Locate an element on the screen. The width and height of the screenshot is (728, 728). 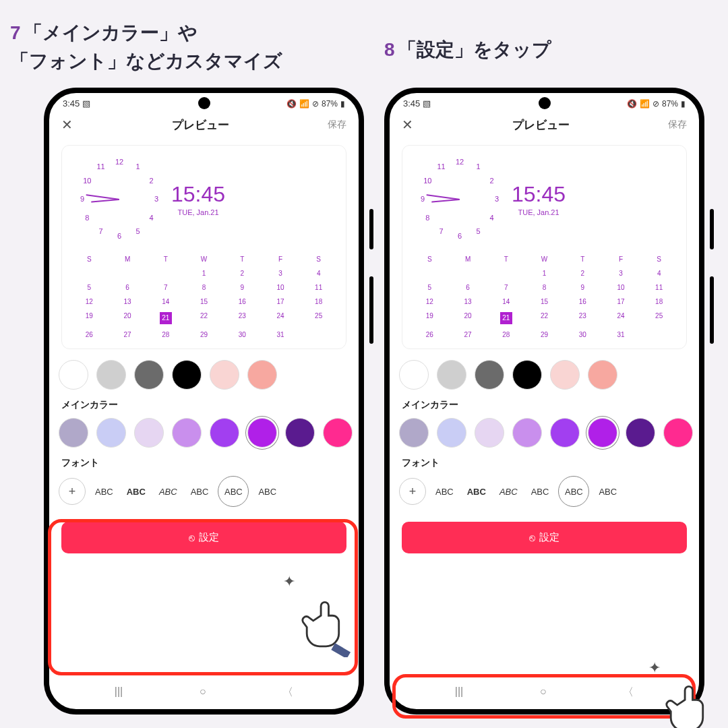
cal-date: 14 is located at coordinates (506, 302).